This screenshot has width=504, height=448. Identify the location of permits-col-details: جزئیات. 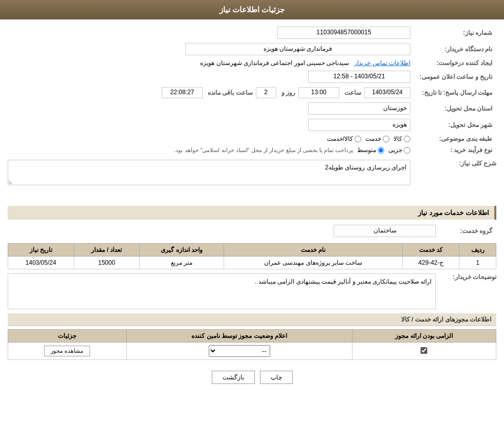
(68, 336).